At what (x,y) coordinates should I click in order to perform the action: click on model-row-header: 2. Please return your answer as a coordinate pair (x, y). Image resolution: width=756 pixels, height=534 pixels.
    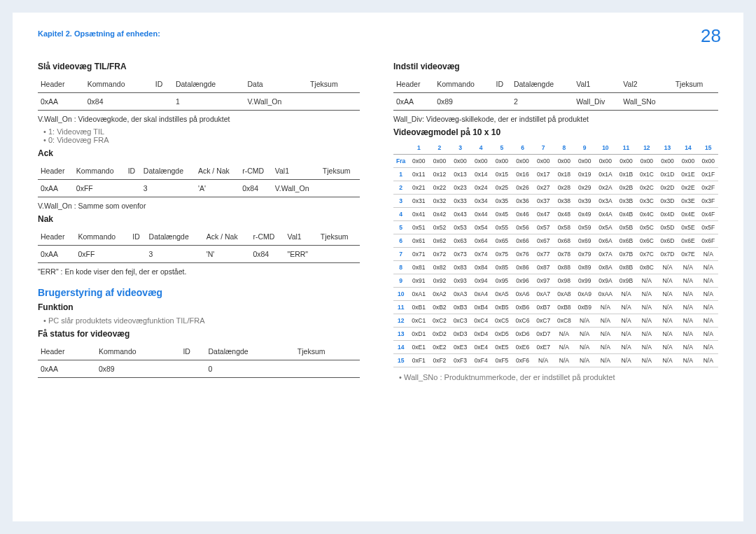
    Looking at the image, I should click on (400, 188).